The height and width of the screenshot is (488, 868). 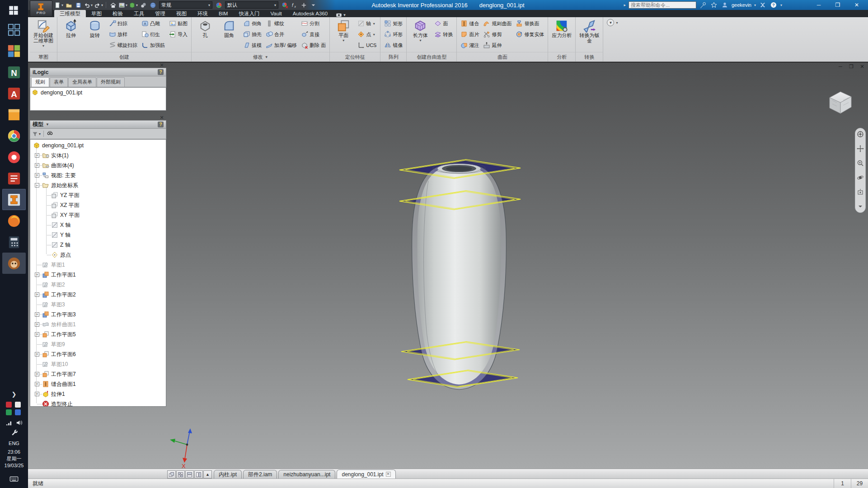 I want to click on tree-item-sketch-10: 草图10, so click(x=99, y=364).